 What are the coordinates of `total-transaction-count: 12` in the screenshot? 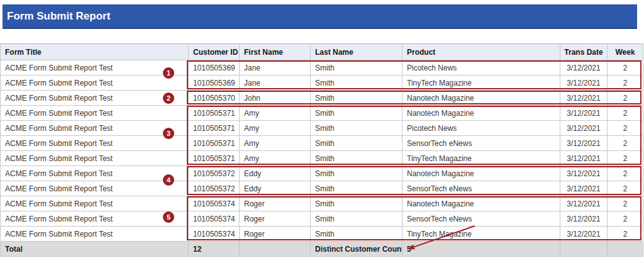 It's located at (214, 249).